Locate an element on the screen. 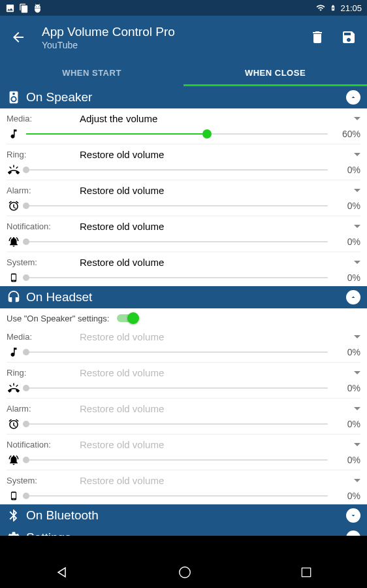  use-speaker-toggle is located at coordinates (127, 318).